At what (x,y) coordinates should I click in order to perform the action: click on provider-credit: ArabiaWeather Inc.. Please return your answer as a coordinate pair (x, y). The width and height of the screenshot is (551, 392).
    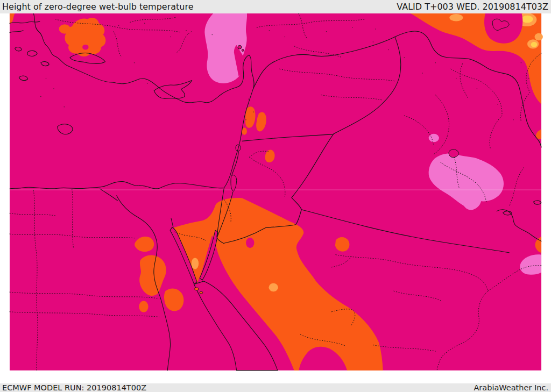
    Looking at the image, I should click on (511, 388).